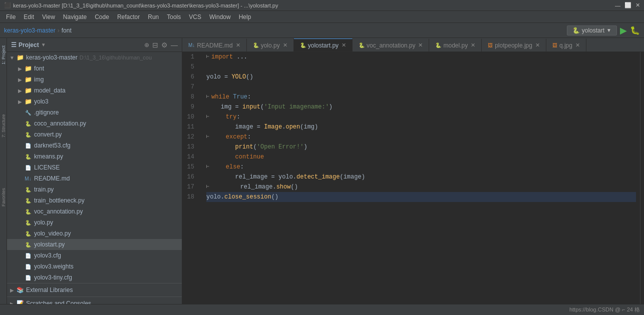 Image resolution: width=644 pixels, height=315 pixels. Describe the element at coordinates (195, 17) in the screenshot. I see `menu-vcs: VCS` at that location.